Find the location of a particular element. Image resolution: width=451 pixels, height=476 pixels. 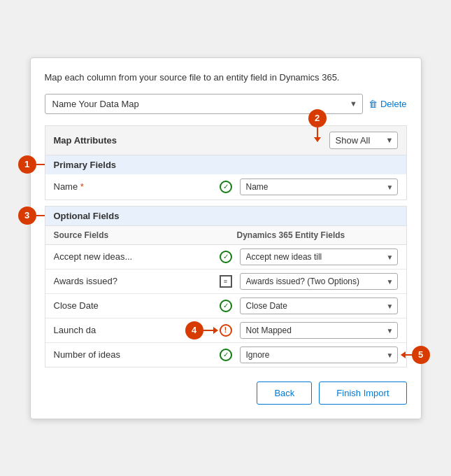

field-select-wrapper: Close Date (Ignore) Not Mapped ▼ is located at coordinates (319, 306).